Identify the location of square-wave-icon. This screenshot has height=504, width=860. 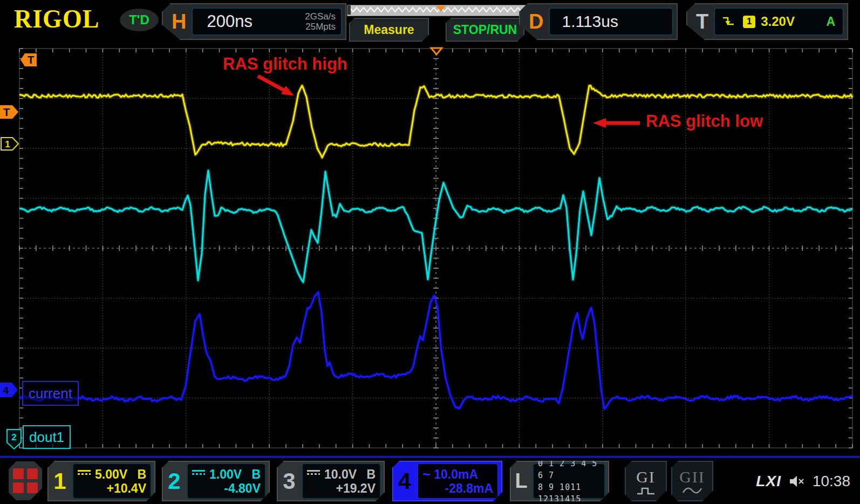
(646, 491).